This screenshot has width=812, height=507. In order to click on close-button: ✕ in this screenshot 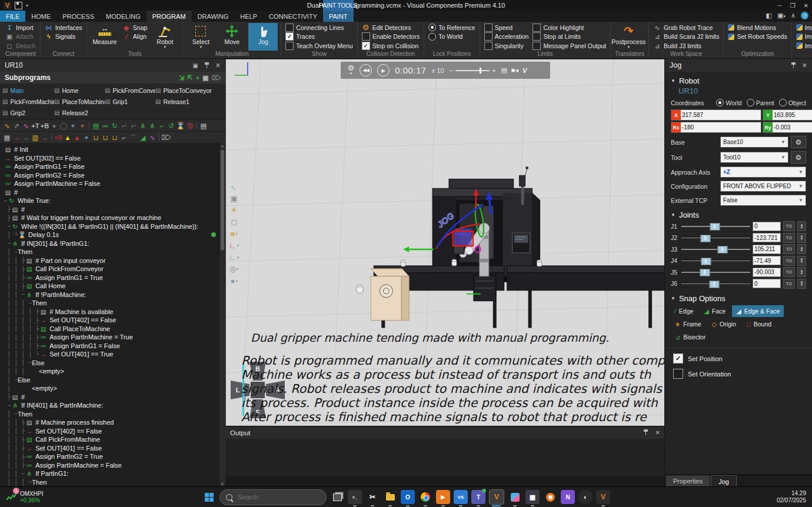, I will do `click(806, 6)`.